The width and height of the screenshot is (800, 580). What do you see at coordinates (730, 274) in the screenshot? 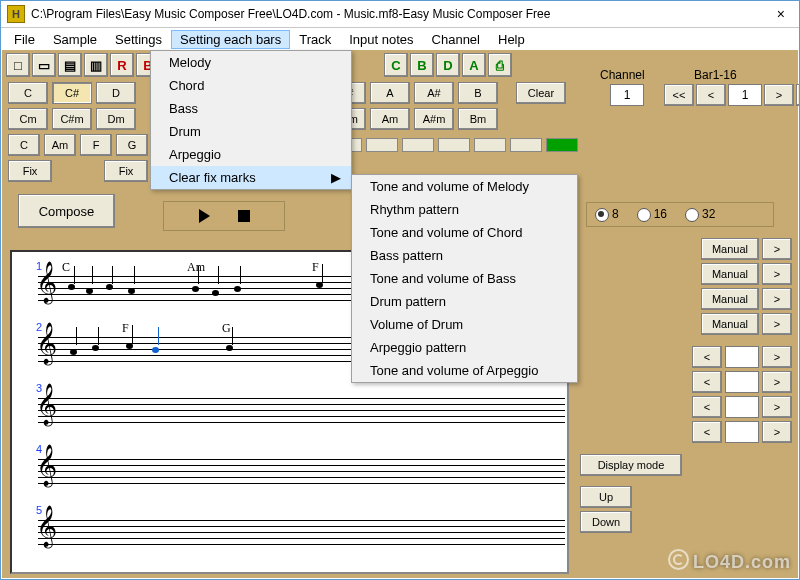
I see `manual-2: Manual` at bounding box center [730, 274].